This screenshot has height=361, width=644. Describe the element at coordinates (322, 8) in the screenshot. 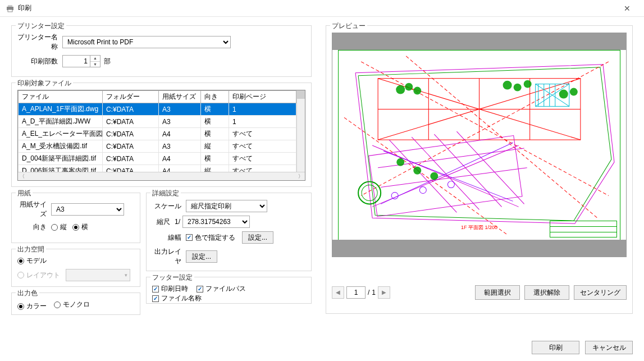

I see `title-bar: 印刷 ✕` at that location.